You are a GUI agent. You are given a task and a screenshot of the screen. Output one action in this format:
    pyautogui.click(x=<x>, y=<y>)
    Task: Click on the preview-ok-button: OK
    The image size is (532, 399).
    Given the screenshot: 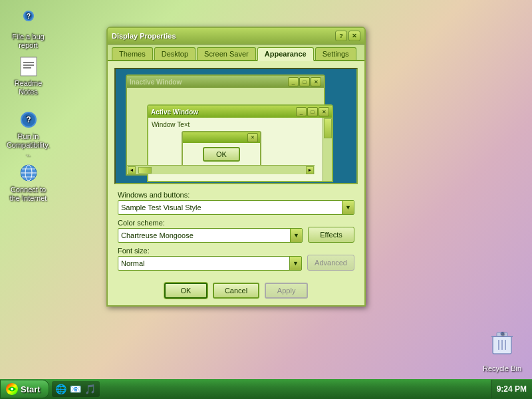 What is the action you would take?
    pyautogui.click(x=221, y=154)
    